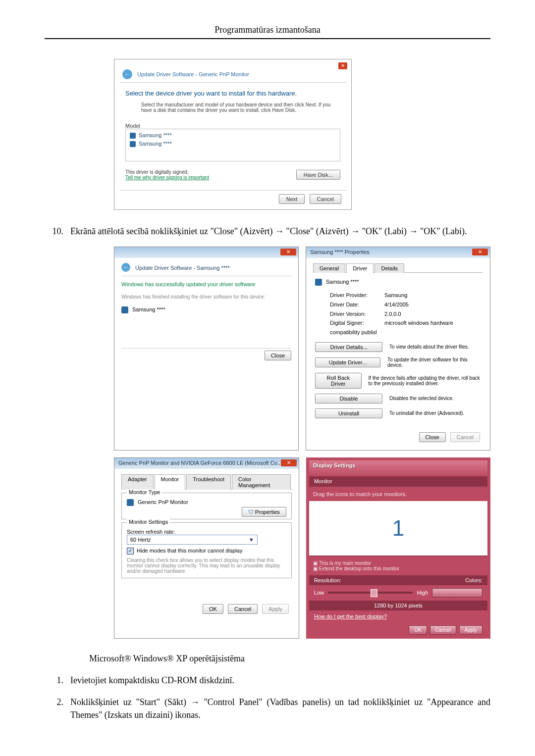  Describe the element at coordinates (207, 551) in the screenshot. I see `hide-modes-checkbox: ✓ Hide modes that this monitor cannot di…` at that location.